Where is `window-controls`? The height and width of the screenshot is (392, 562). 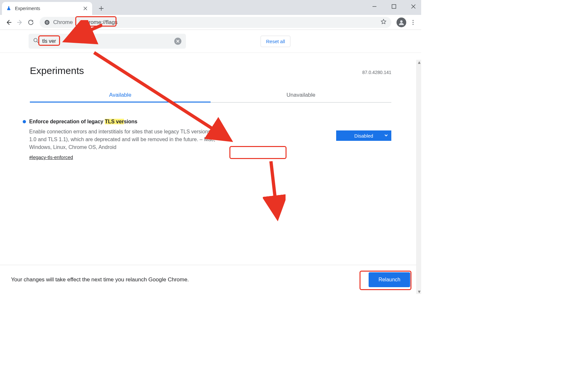 window-controls is located at coordinates (394, 6).